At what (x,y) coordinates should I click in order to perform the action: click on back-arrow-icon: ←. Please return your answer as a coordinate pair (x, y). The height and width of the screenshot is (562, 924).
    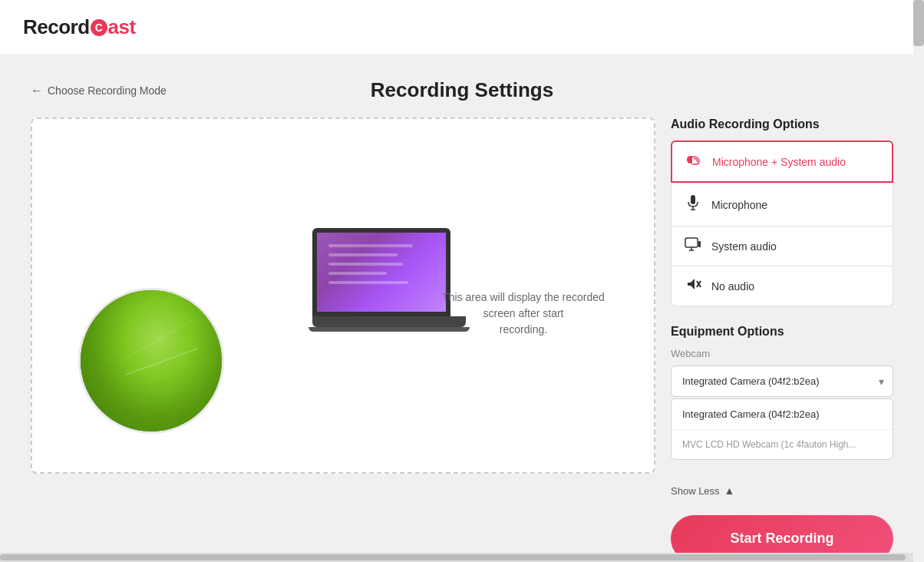
    Looking at the image, I should click on (37, 91).